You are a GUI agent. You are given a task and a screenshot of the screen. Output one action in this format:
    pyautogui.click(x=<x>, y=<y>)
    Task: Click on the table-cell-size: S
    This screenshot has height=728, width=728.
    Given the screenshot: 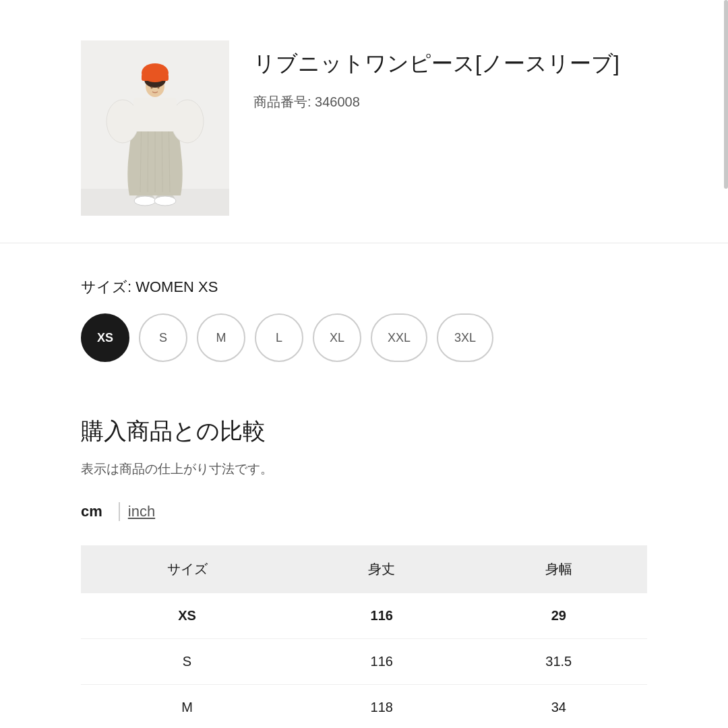 What is the action you would take?
    pyautogui.click(x=187, y=662)
    